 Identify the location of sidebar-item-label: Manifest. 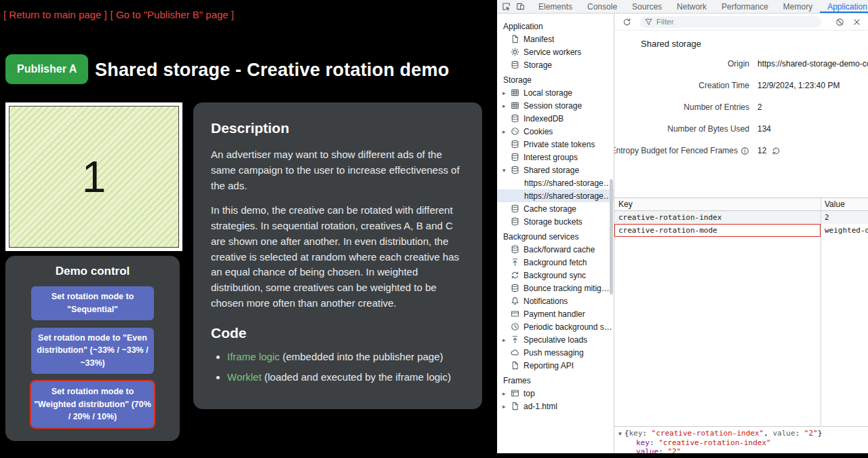
(538, 39).